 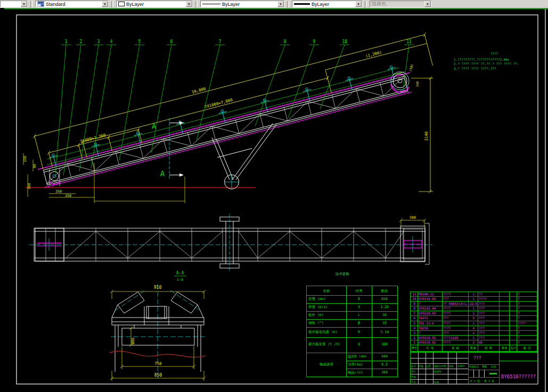 What do you see at coordinates (302, 4) in the screenshot?
I see `lineweight-sample-icon` at bounding box center [302, 4].